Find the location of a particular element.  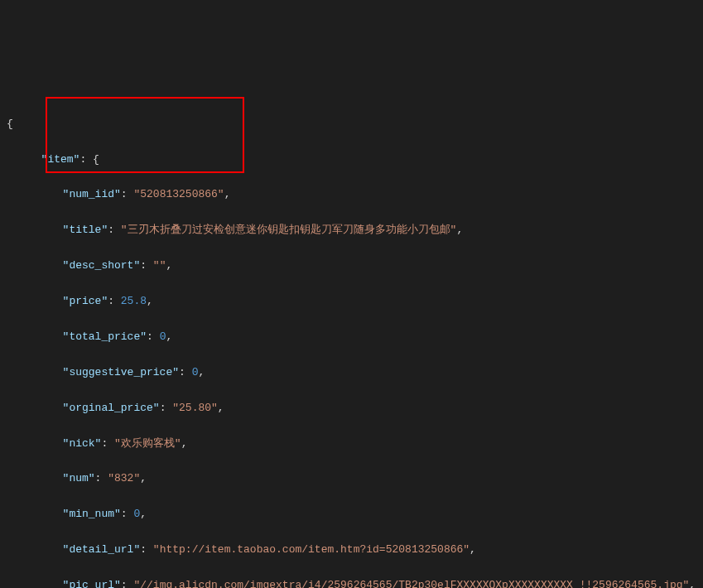

key-item: "item" is located at coordinates (61, 159).